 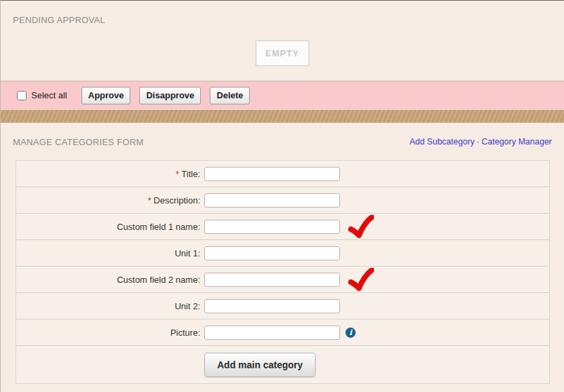 What do you see at coordinates (272, 307) in the screenshot?
I see `unit-2-input` at bounding box center [272, 307].